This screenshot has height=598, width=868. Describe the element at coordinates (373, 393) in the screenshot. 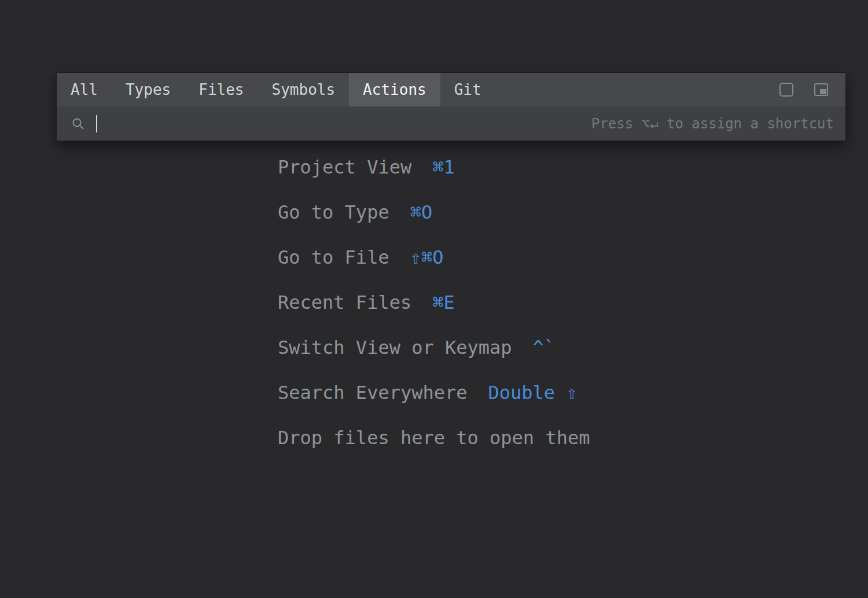

I see `hint-label: Search Everywhere` at that location.